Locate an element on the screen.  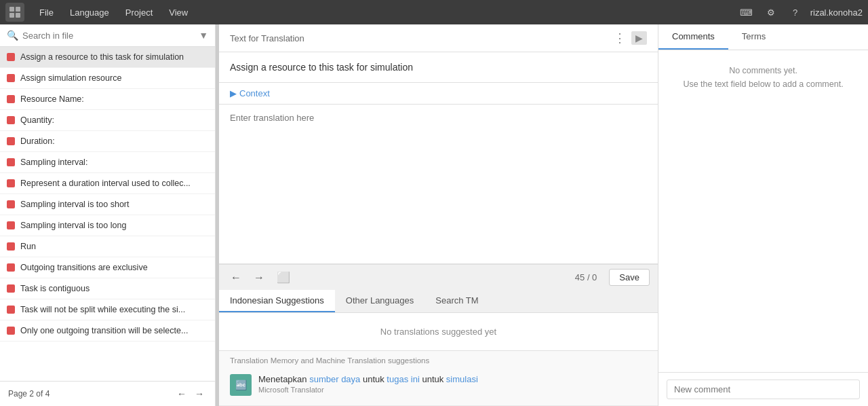
save-button: Save is located at coordinates (629, 277).